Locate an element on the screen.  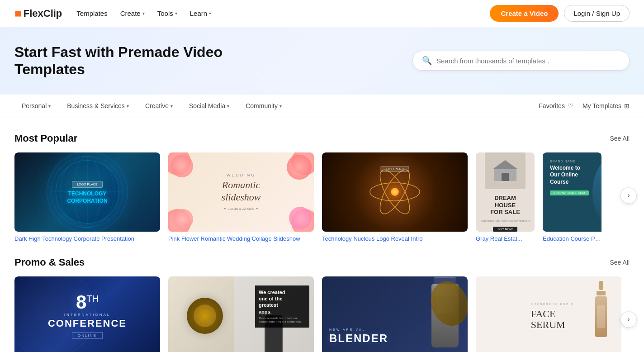
cat-business: Business & Services ▾ is located at coordinates (98, 106).